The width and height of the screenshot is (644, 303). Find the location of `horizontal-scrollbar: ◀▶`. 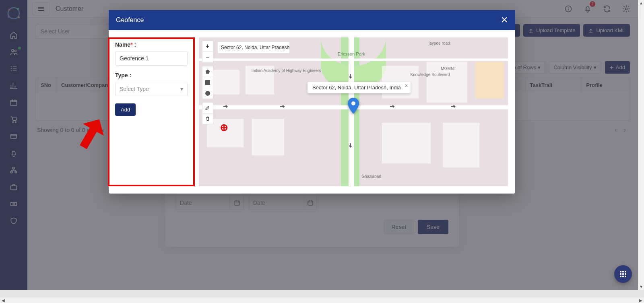

horizontal-scrollbar: ◀▶ is located at coordinates (322, 300).